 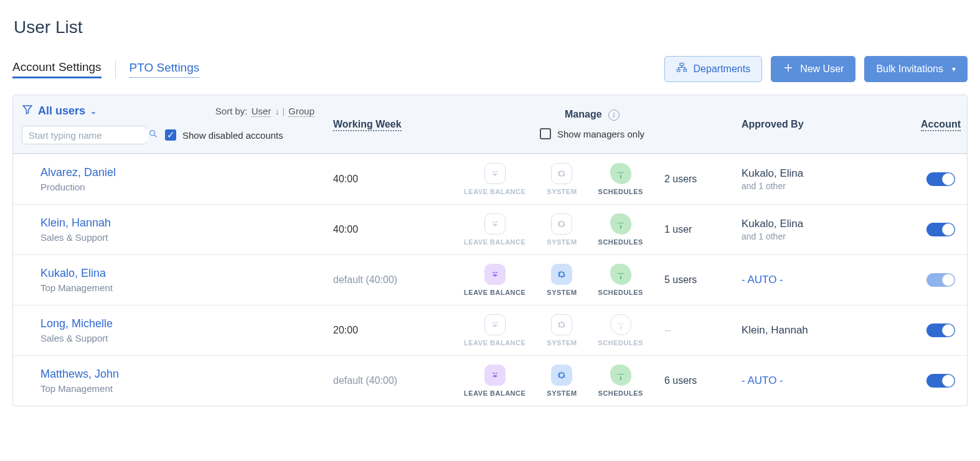 I want to click on approved-by-cell: Klein, Hannah, so click(x=816, y=330).